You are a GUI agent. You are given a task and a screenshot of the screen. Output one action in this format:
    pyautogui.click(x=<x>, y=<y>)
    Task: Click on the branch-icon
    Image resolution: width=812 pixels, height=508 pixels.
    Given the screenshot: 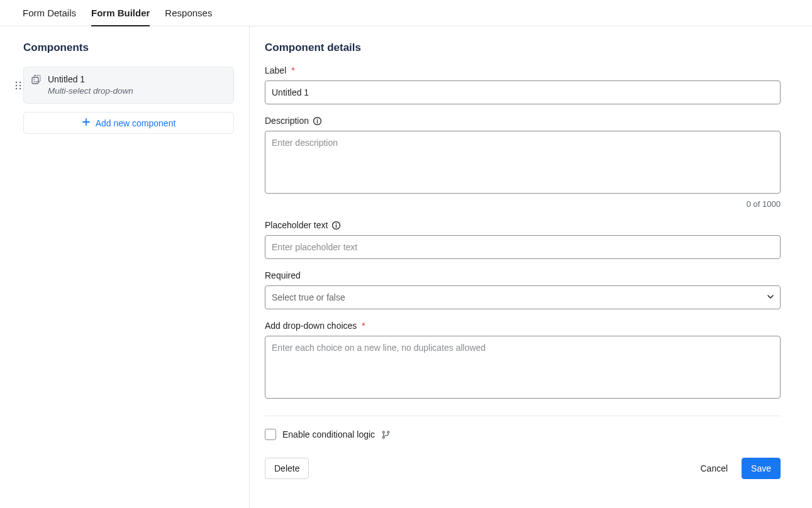 What is the action you would take?
    pyautogui.click(x=386, y=435)
    